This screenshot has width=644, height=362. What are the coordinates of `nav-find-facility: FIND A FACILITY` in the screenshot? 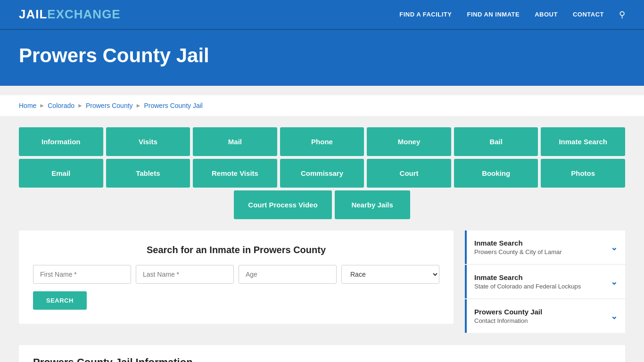 It's located at (425, 14).